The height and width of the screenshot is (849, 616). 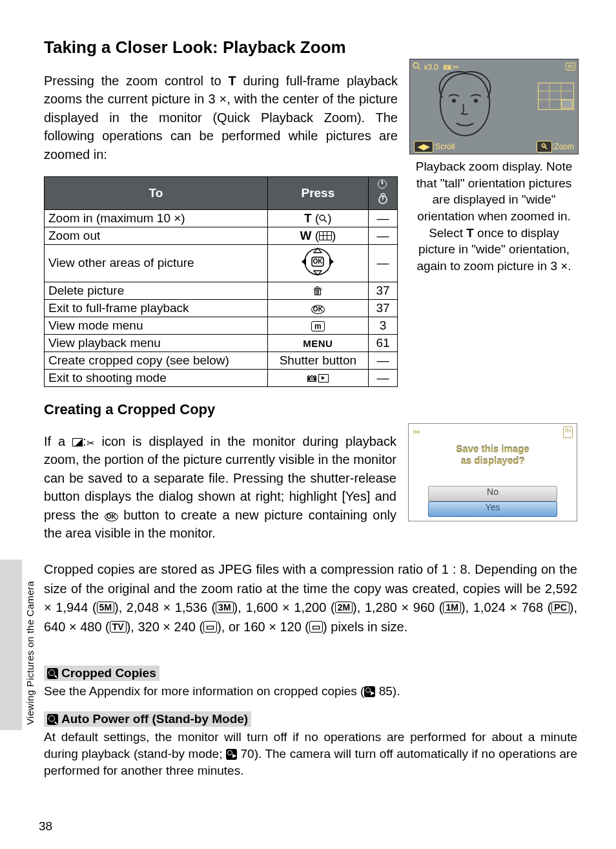 I want to click on note-header-cropped: Cropped Copies, so click(x=102, y=673).